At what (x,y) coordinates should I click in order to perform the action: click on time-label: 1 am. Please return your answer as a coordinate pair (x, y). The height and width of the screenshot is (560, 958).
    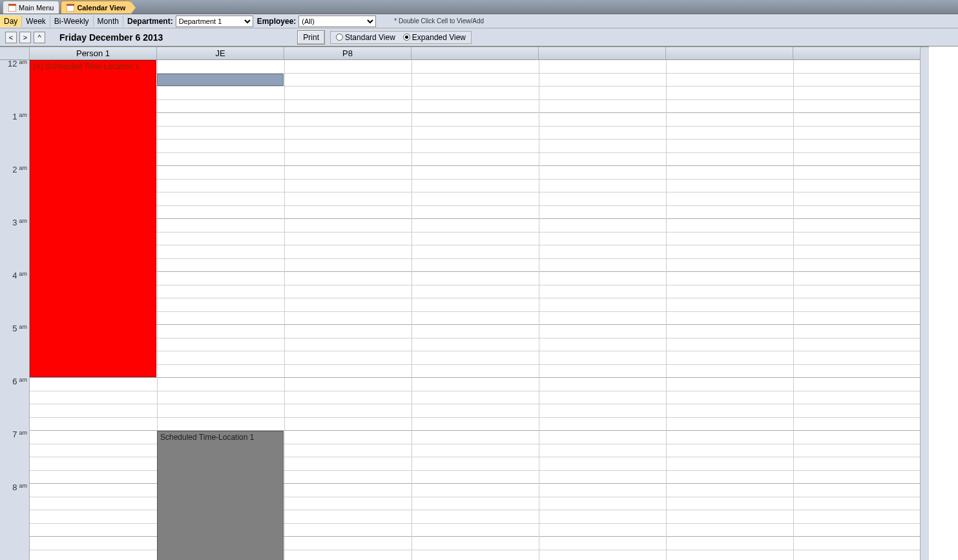
    Looking at the image, I should click on (15, 116).